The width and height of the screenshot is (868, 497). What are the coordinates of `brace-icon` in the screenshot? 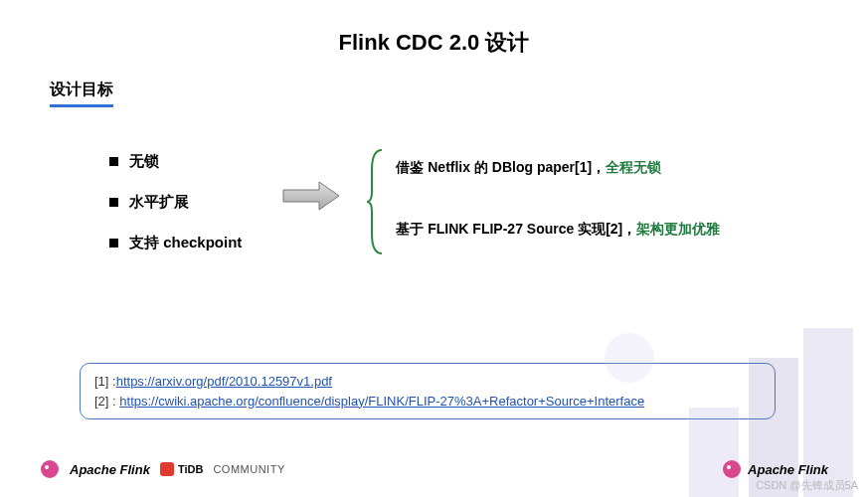 It's located at (375, 202).